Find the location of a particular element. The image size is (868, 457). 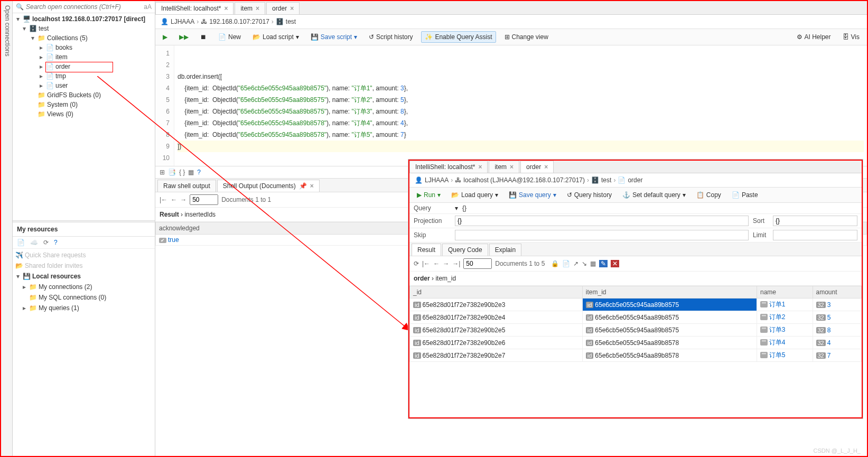

sort-input is located at coordinates (815, 221).